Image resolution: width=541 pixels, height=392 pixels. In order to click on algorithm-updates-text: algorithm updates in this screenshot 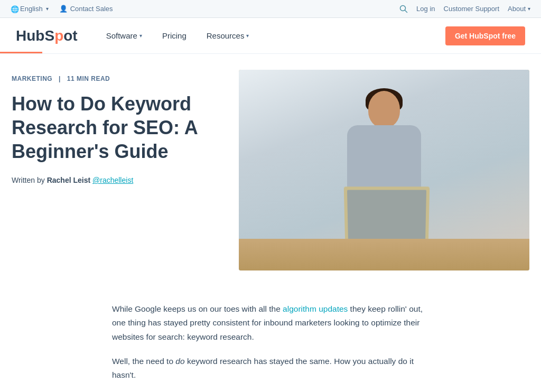, I will do `click(315, 309)`.